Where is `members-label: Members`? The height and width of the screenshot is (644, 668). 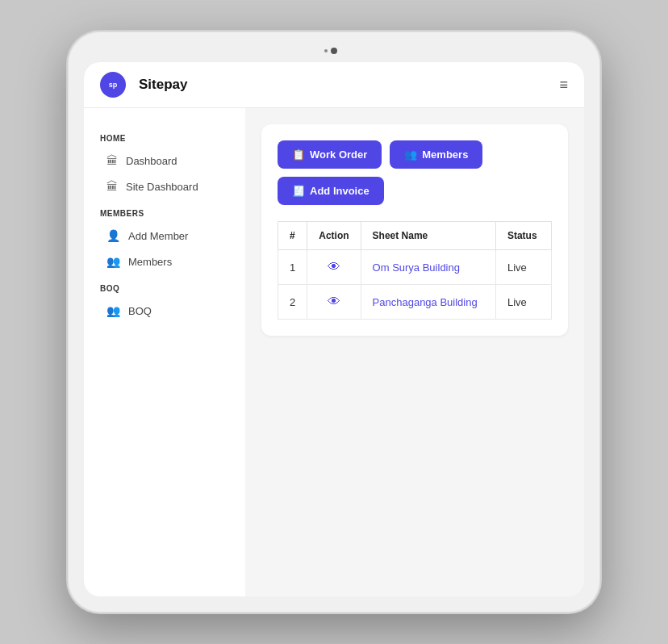 members-label: Members is located at coordinates (445, 155).